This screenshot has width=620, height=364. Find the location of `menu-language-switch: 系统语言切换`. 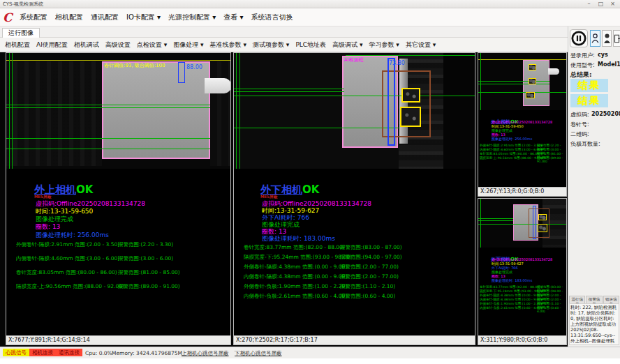

menu-language-switch: 系统语言切换 is located at coordinates (272, 17).